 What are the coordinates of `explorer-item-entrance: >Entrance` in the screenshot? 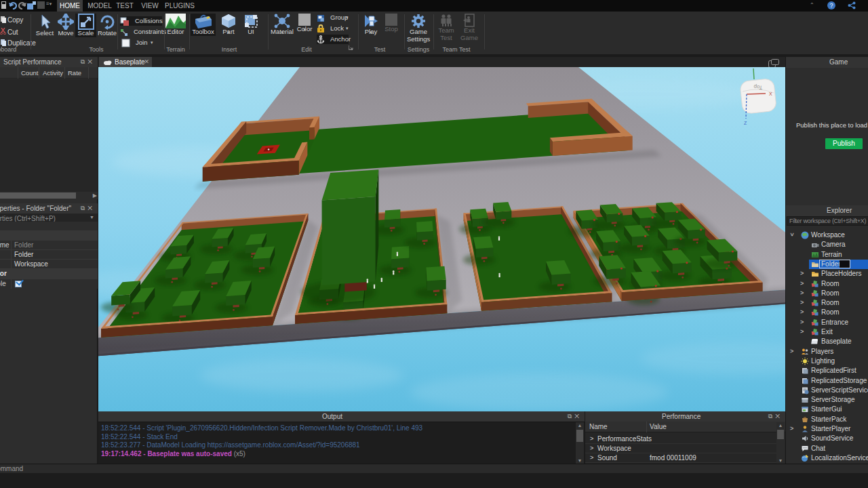 It's located at (827, 323).